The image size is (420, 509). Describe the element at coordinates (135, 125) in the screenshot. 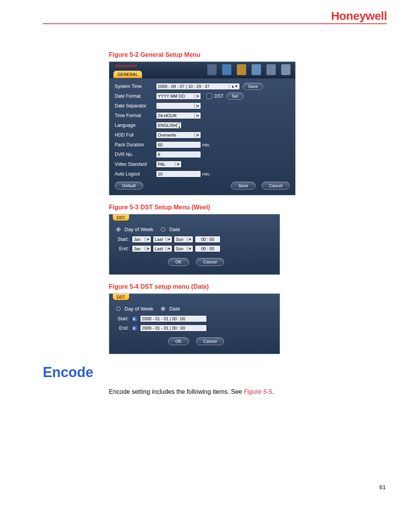

I see `language-label: Language` at that location.